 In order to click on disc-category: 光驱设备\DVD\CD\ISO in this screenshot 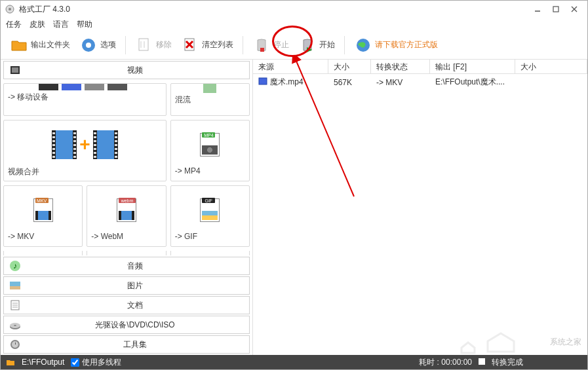, I will do `click(127, 325)`.